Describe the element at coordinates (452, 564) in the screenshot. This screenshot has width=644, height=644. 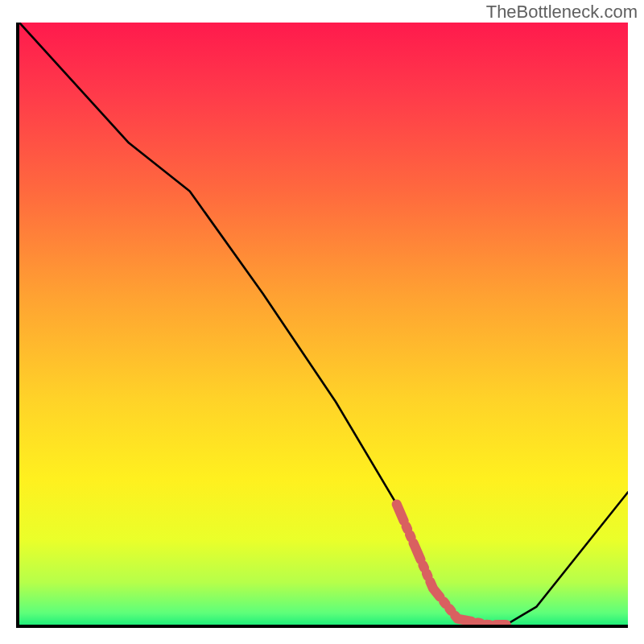
I see `highlight-segment` at that location.